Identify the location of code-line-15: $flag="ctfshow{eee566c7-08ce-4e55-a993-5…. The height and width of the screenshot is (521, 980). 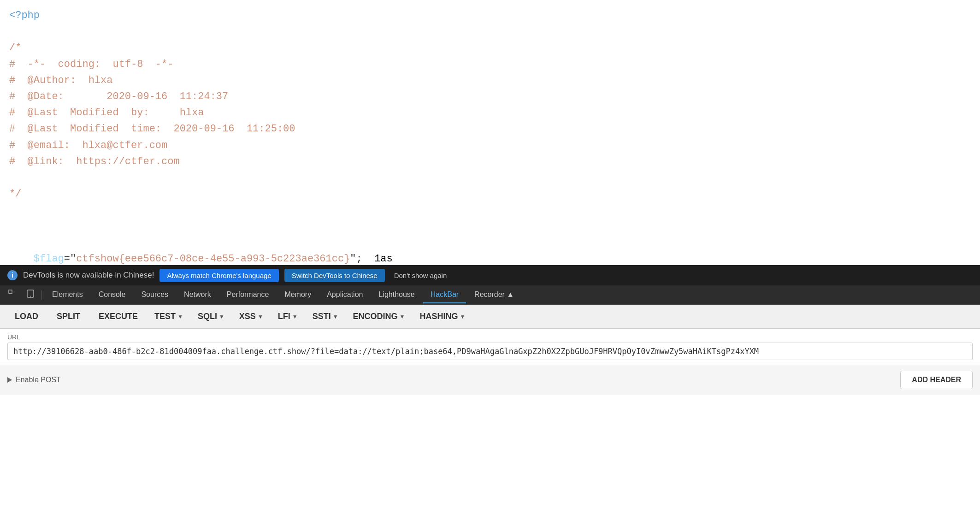
(490, 250).